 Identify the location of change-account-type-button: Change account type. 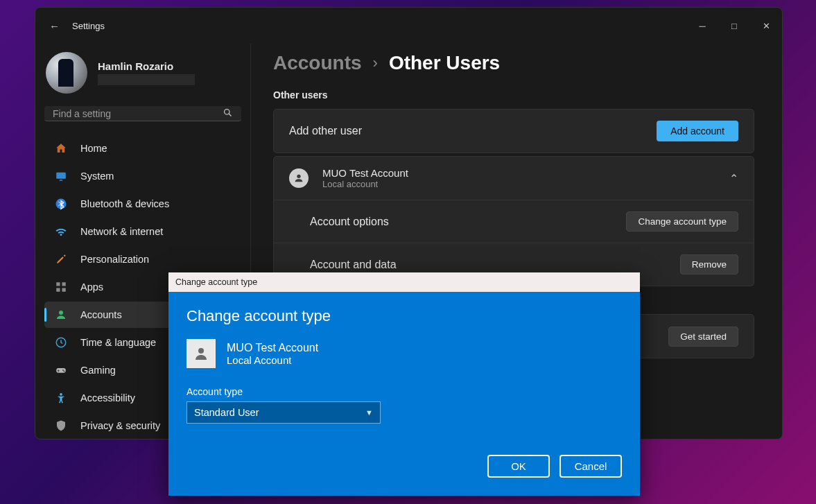
(682, 222).